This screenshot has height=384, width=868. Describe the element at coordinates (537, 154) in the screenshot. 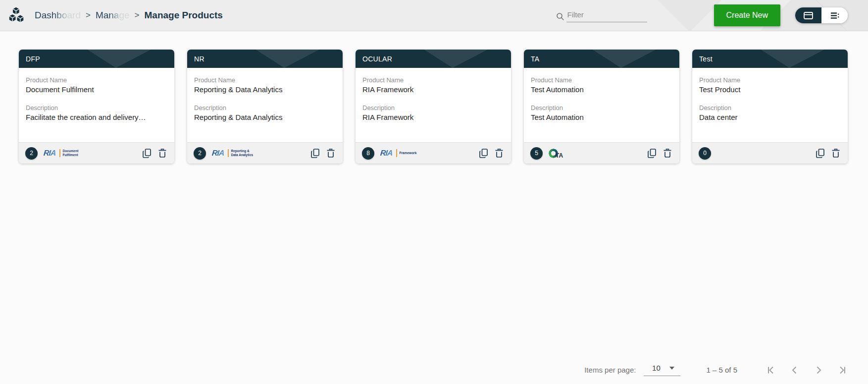

I see `count-badge: 5` at that location.